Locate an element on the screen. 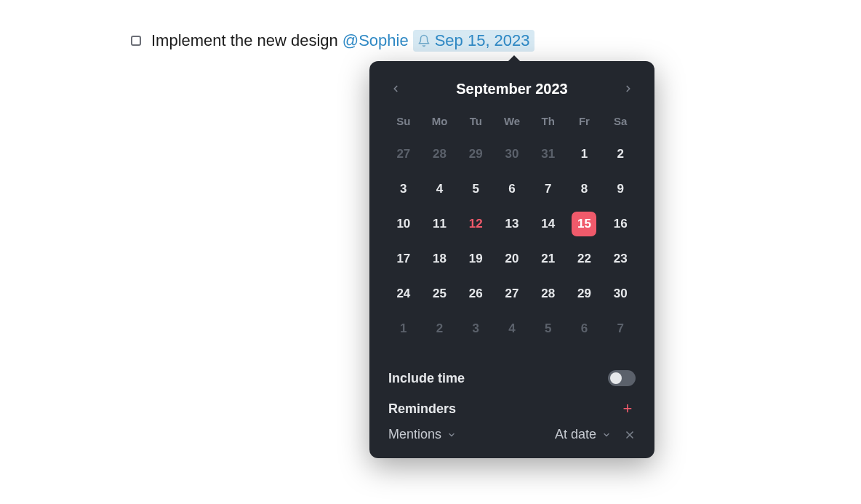 The height and width of the screenshot is (504, 861). calendar-day: 31 is located at coordinates (548, 154).